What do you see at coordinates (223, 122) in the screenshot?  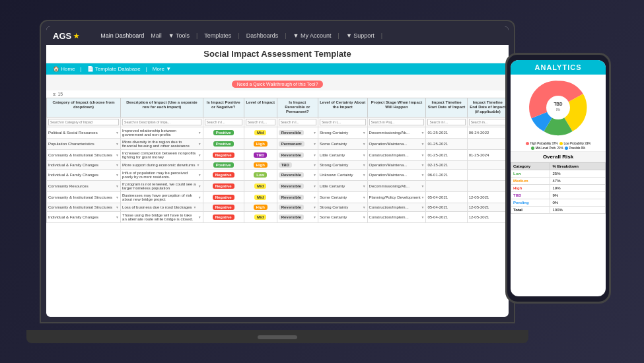 I see `search-input-impact` at bounding box center [223, 122].